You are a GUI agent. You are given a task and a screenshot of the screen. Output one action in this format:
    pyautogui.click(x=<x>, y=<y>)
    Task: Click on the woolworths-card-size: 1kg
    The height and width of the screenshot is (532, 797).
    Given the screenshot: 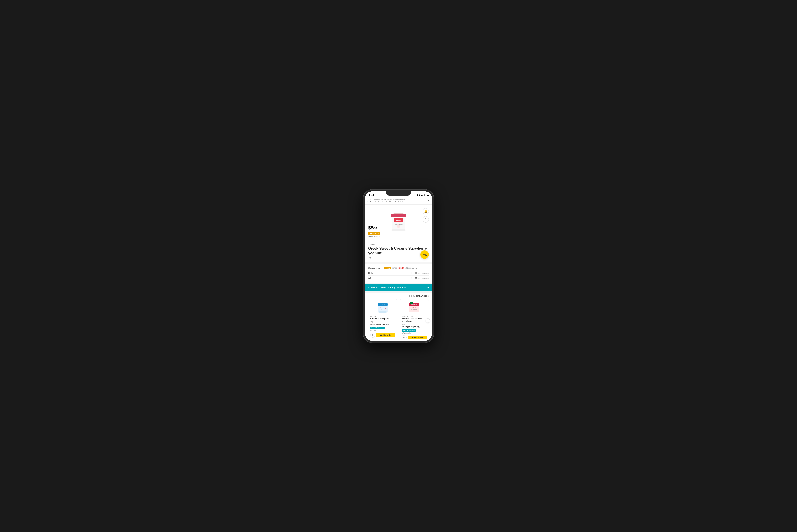 What is the action you would take?
    pyautogui.click(x=414, y=324)
    